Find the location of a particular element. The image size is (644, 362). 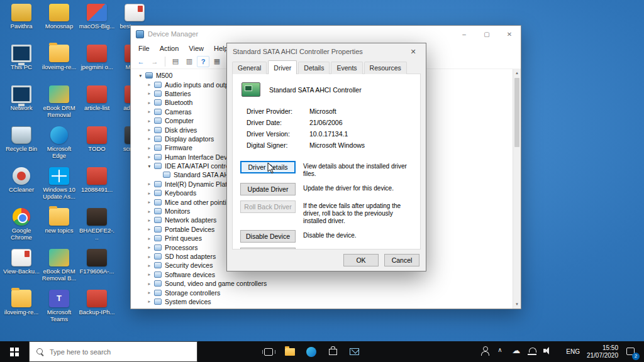

scroll-thumb is located at coordinates (517, 112).